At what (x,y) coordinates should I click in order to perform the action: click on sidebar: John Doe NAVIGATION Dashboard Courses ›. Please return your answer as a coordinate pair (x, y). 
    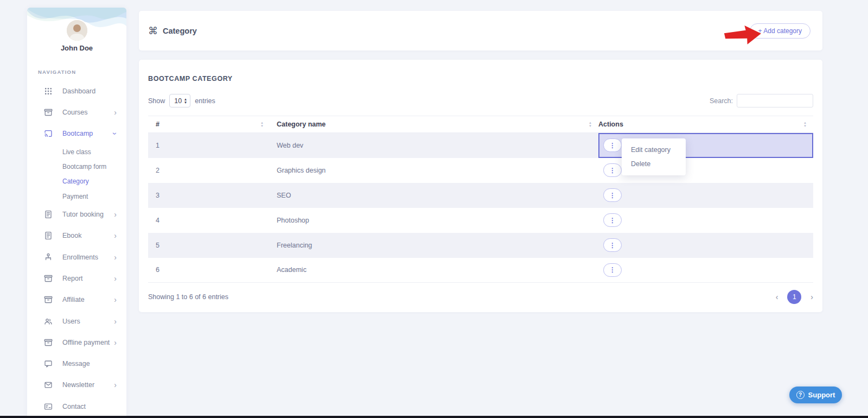
    Looking at the image, I should click on (77, 213).